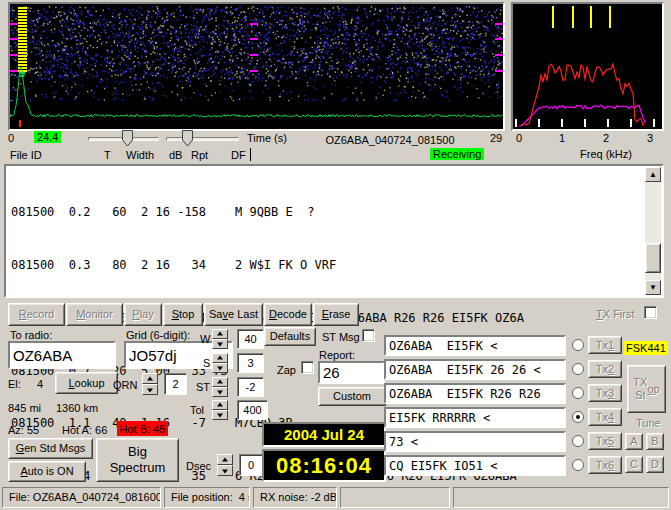  I want to click on gen-std-msgs-button: Gen Std Msgs, so click(50, 448).